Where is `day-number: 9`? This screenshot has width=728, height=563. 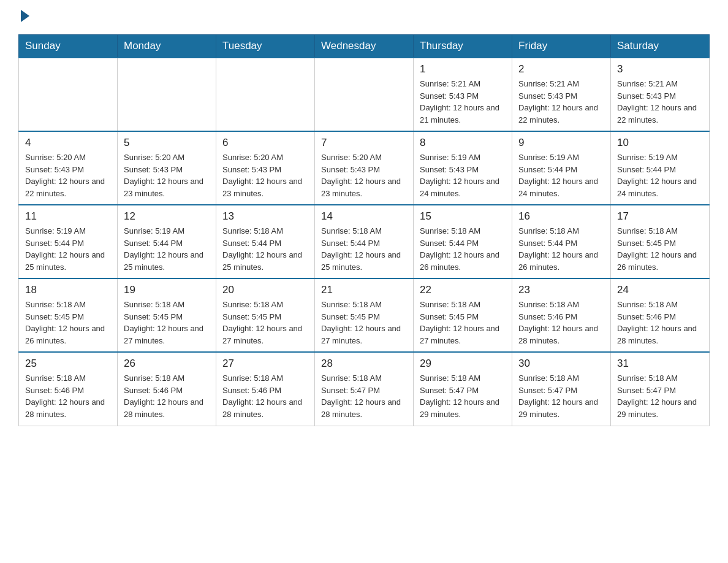
day-number: 9 is located at coordinates (561, 143).